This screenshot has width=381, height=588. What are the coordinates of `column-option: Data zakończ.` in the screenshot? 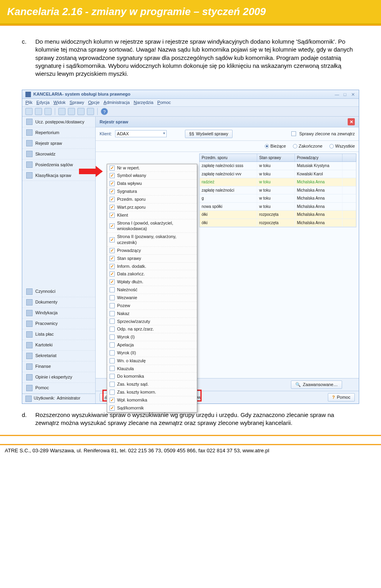 It's located at (152, 274).